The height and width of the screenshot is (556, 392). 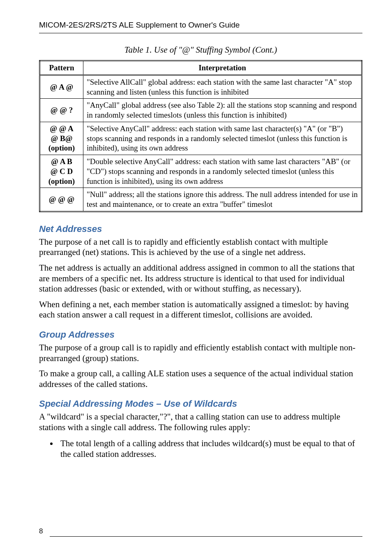 I want to click on cell-interpretation: "AnyCall" global address (see also Table…, so click(x=223, y=110).